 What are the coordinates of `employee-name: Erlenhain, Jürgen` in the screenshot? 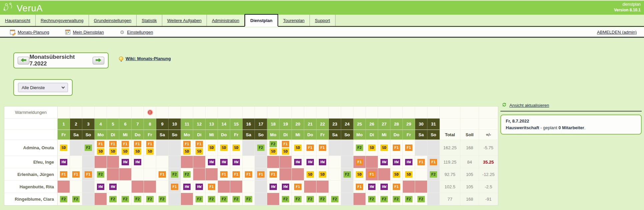 It's located at (31, 174).